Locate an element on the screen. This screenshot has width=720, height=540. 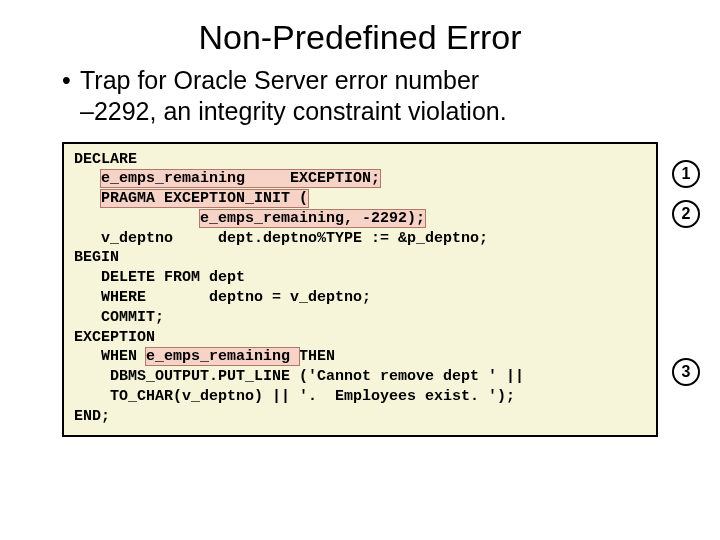
highlight-exception-decl: e_emps_remaining EXCEPTION; is located at coordinates (240, 178).